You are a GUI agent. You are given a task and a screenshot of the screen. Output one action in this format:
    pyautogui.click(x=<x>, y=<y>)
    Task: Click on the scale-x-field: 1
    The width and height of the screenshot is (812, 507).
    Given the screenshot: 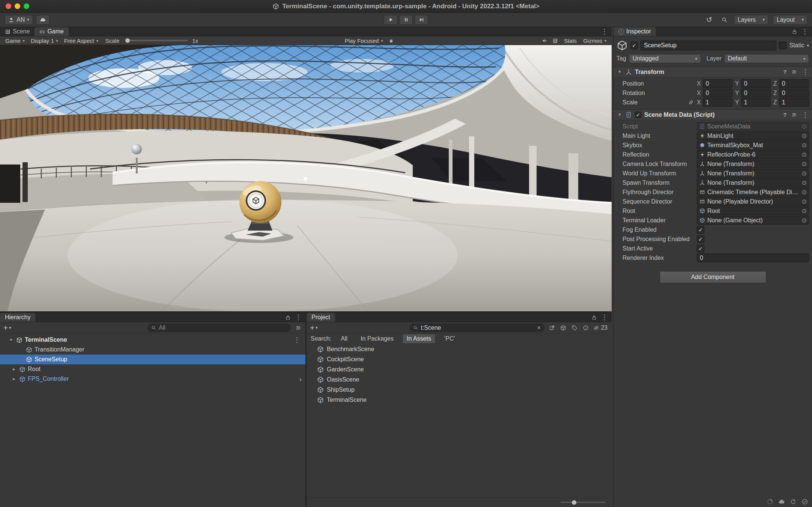 What is the action you would take?
    pyautogui.click(x=717, y=102)
    